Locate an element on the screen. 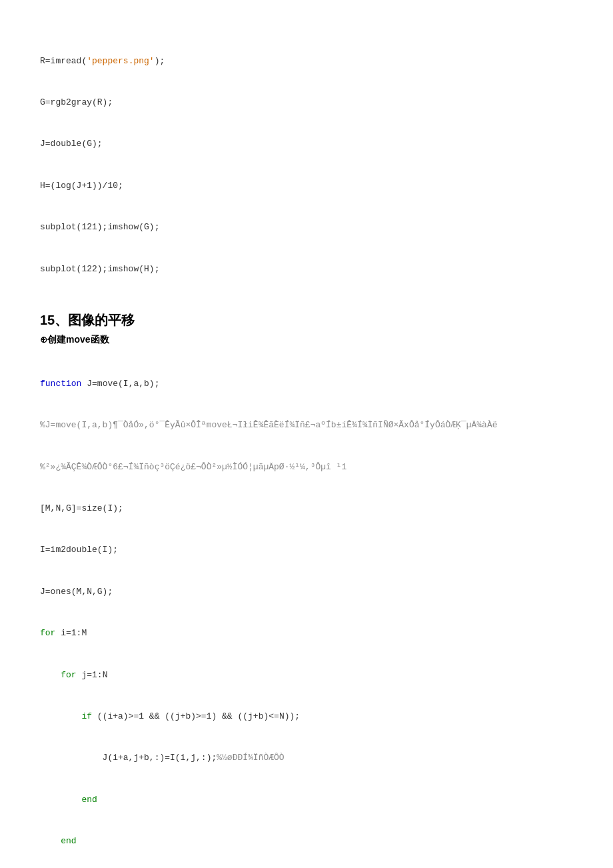 The image size is (613, 868). code-line: %²»¿¾ÃÇÊ¾ÒÆÔÒ°6£¬Í¾Ïñòç³öÇé¿ö£¬ÔÒ²»µ½ÌÓÓ… is located at coordinates (306, 468).